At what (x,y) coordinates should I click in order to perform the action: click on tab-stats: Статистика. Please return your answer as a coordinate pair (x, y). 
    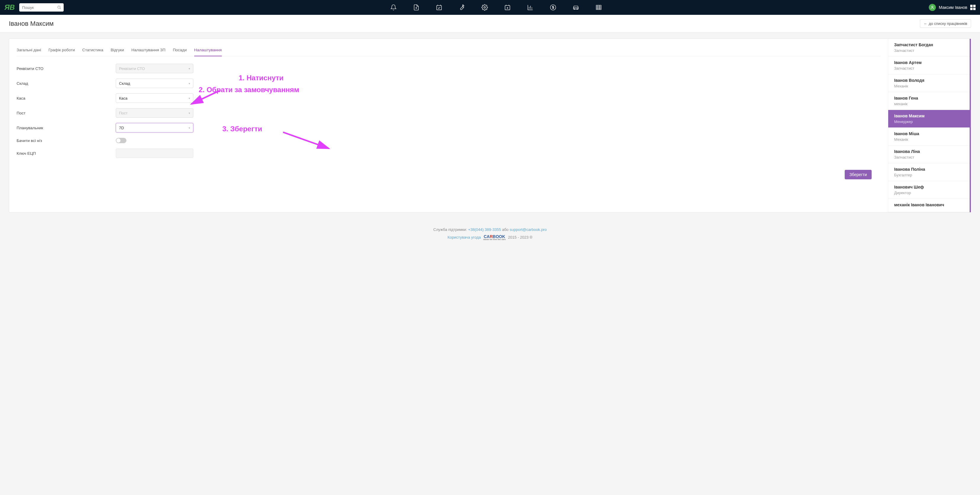
    Looking at the image, I should click on (93, 52).